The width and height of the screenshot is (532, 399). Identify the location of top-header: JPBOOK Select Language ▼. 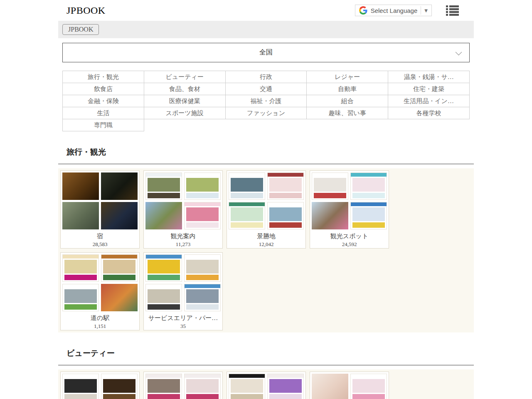
(266, 10).